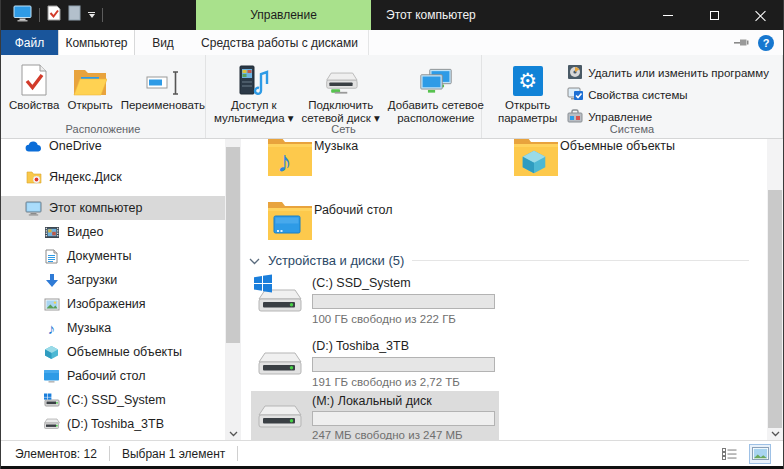 Image resolution: width=784 pixels, height=469 pixels. Describe the element at coordinates (714, 16) in the screenshot. I see `maximize-icon` at that location.